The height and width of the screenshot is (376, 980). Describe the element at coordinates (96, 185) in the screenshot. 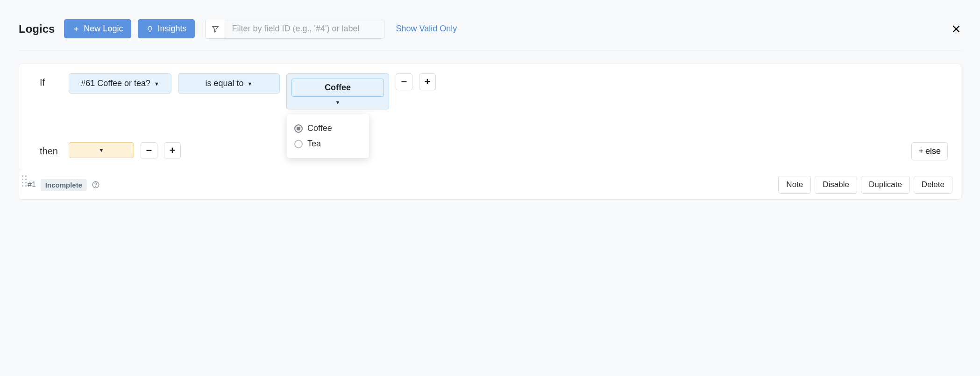

I see `help-icon` at that location.